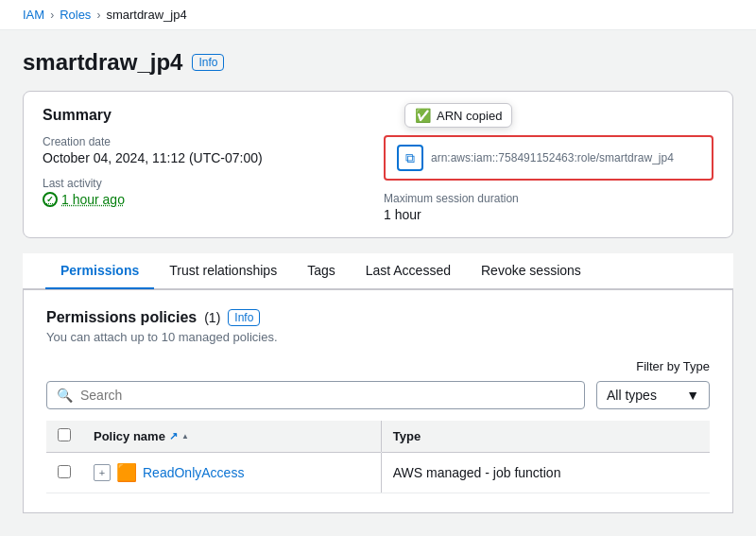  I want to click on tab-last-accessed: Last Accessed, so click(408, 271).